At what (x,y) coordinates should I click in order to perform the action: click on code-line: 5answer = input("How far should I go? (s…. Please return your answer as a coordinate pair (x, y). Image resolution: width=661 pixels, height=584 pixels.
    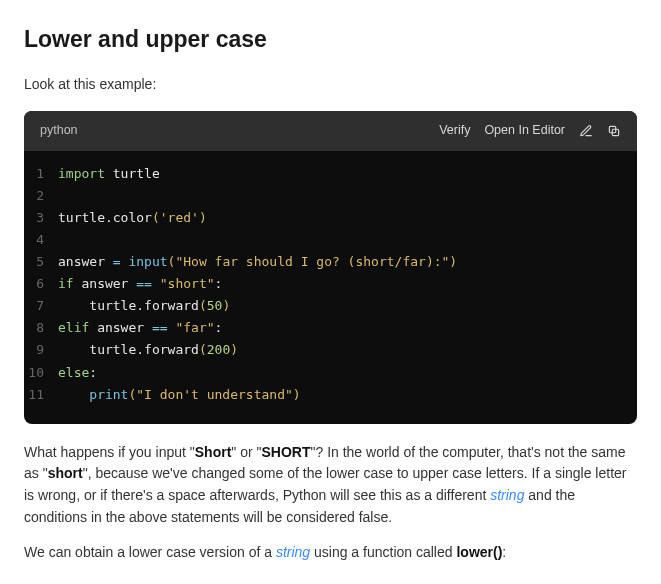
    Looking at the image, I should click on (330, 262).